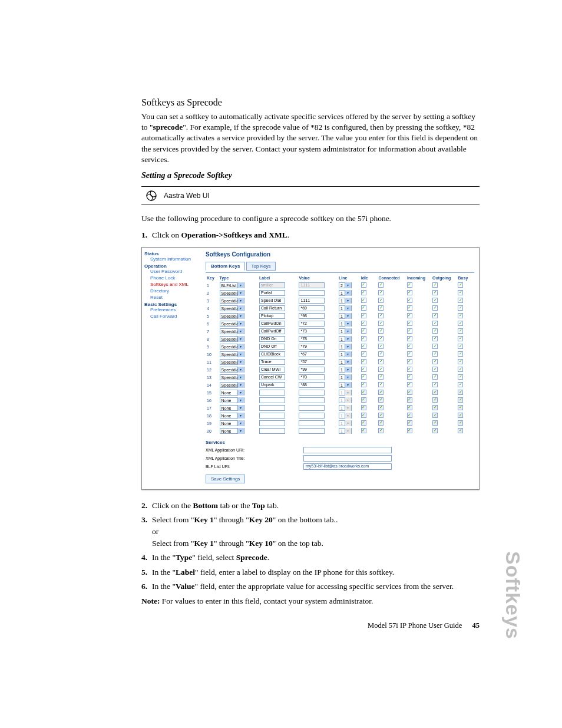 The height and width of the screenshot is (728, 562). Describe the element at coordinates (225, 266) in the screenshot. I see `tab-bottom-keys: Bottom Keys` at that location.